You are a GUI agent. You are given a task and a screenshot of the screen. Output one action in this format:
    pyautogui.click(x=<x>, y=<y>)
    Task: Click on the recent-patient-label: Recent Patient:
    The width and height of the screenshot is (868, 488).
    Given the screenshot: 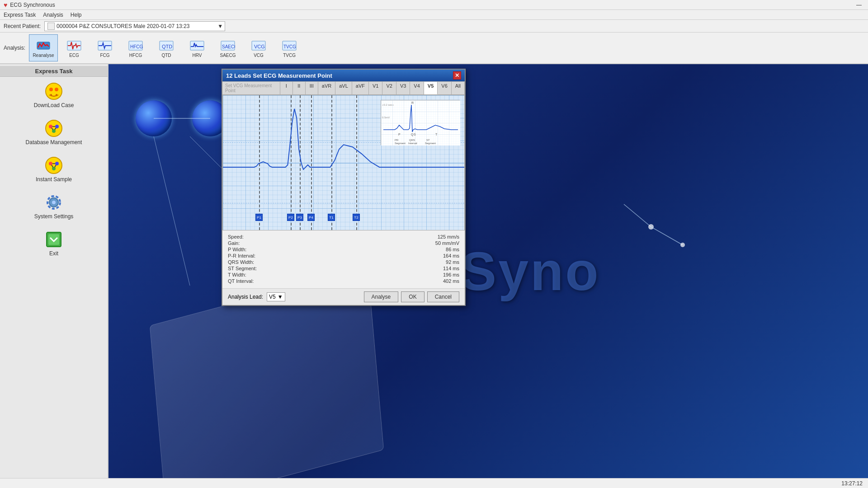 What is the action you would take?
    pyautogui.click(x=22, y=26)
    